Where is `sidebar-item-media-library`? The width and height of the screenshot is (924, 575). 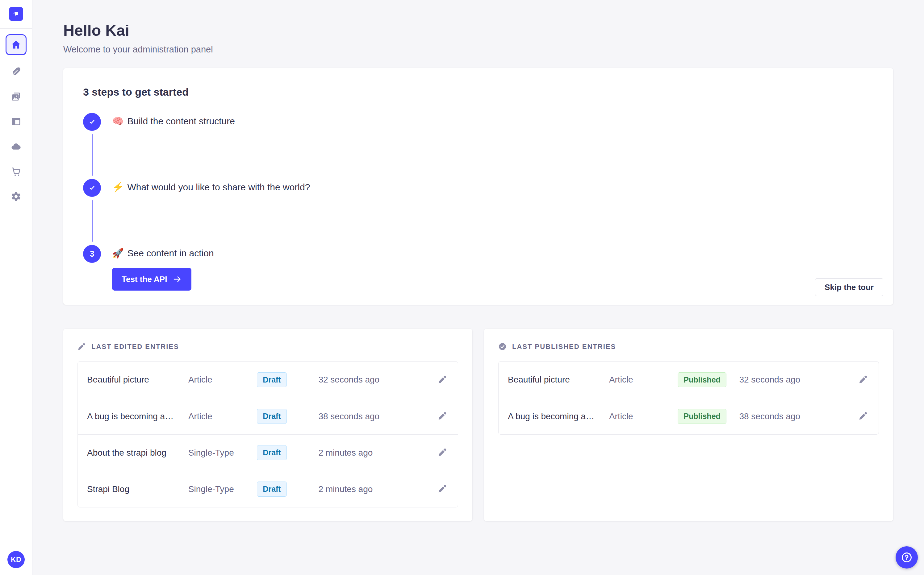 sidebar-item-media-library is located at coordinates (16, 97).